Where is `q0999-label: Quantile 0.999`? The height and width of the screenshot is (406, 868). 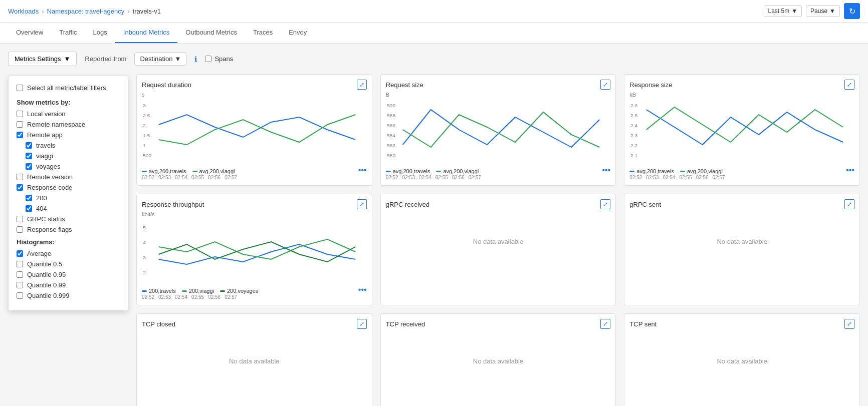
q0999-label: Quantile 0.999 is located at coordinates (48, 295).